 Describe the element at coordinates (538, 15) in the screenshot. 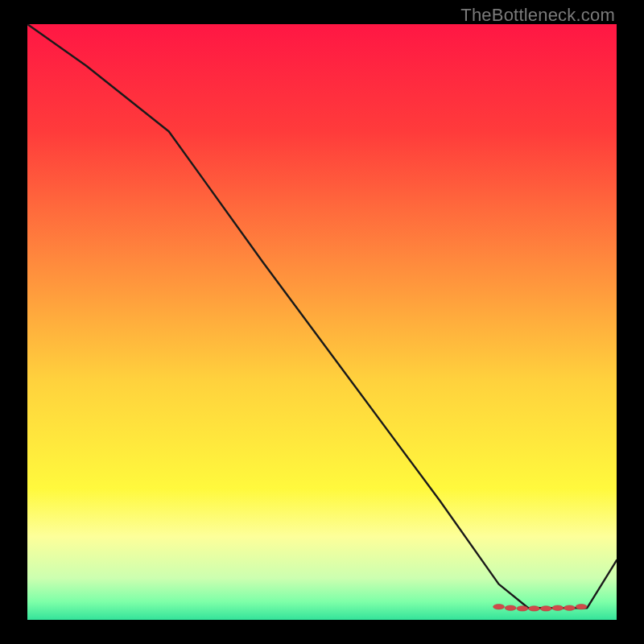

I see `watermark-label: TheBottleneck.com` at that location.